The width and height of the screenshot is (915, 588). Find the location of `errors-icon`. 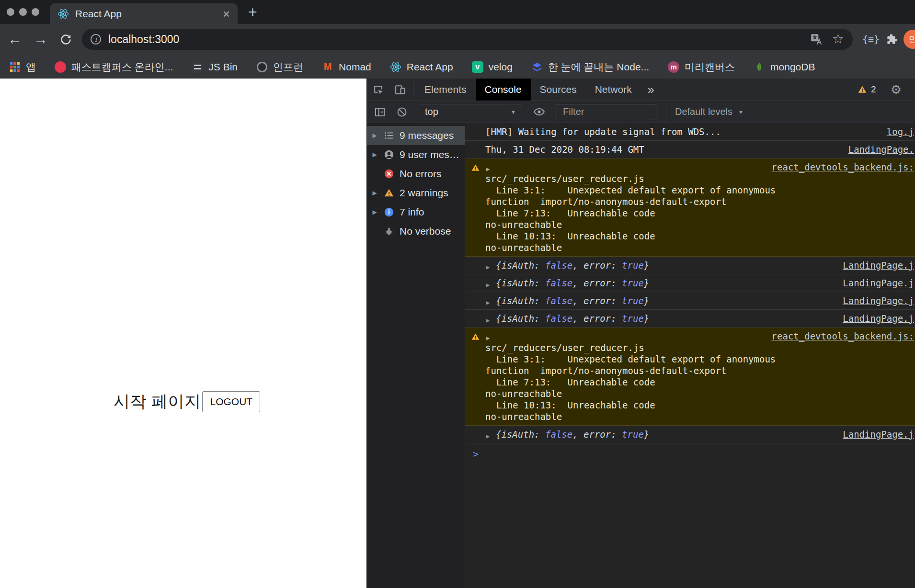

errors-icon is located at coordinates (389, 174).